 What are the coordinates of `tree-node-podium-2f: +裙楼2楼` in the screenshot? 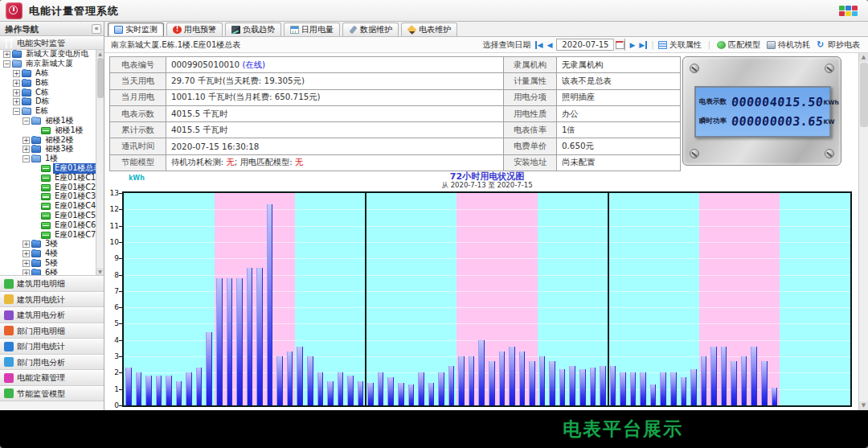 It's located at (51, 140).